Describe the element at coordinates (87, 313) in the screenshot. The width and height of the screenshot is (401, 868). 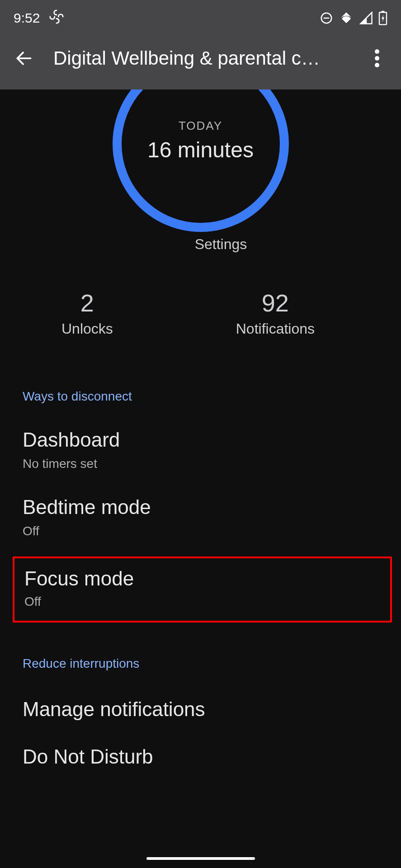
I see `unlocks-stat: 2 Unlocks` at that location.